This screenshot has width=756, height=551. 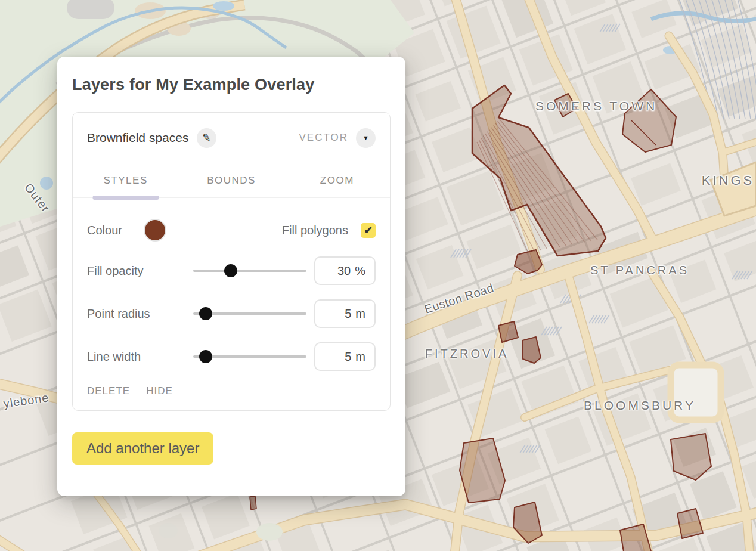 I want to click on chevron-down-icon: ▼, so click(x=366, y=138).